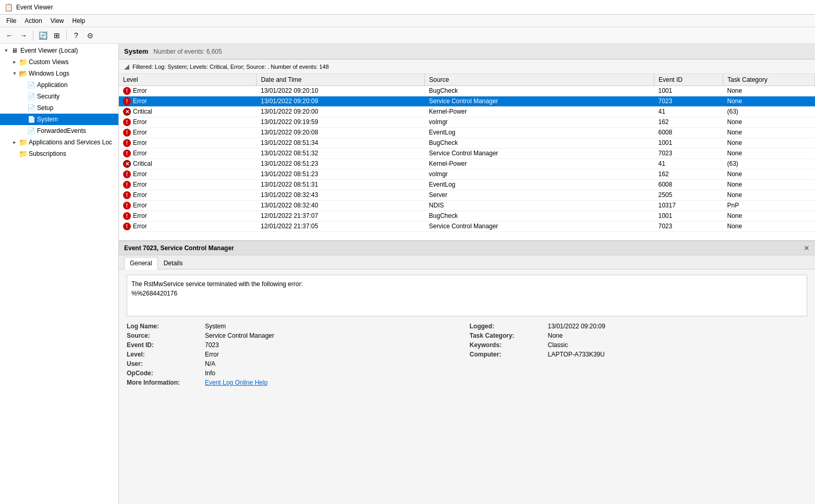 The image size is (815, 504). Describe the element at coordinates (59, 142) in the screenshot. I see `sidebar-item-app-services: ► 📁 Applications and Services Loc` at that location.